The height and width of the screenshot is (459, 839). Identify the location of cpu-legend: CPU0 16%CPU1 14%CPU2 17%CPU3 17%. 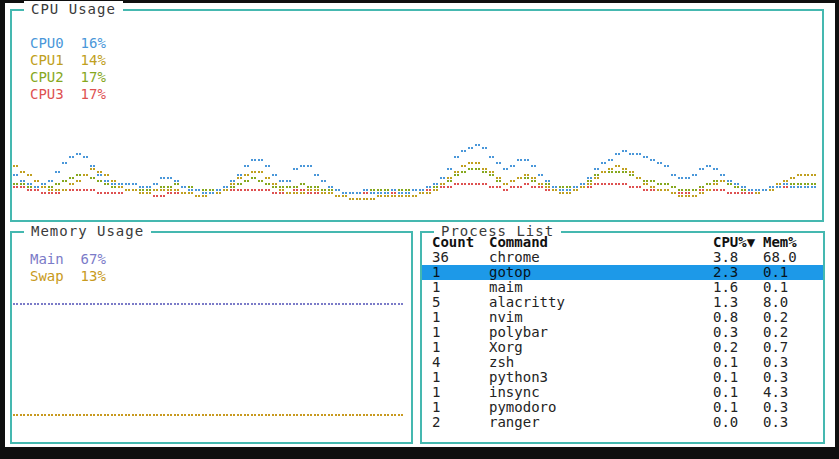
(68, 69).